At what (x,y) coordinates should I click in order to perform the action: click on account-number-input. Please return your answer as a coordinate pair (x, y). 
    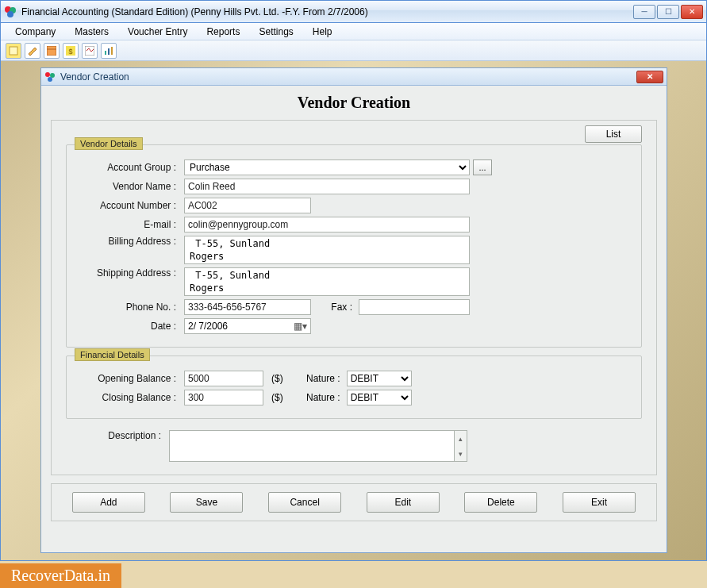
    Looking at the image, I should click on (248, 206).